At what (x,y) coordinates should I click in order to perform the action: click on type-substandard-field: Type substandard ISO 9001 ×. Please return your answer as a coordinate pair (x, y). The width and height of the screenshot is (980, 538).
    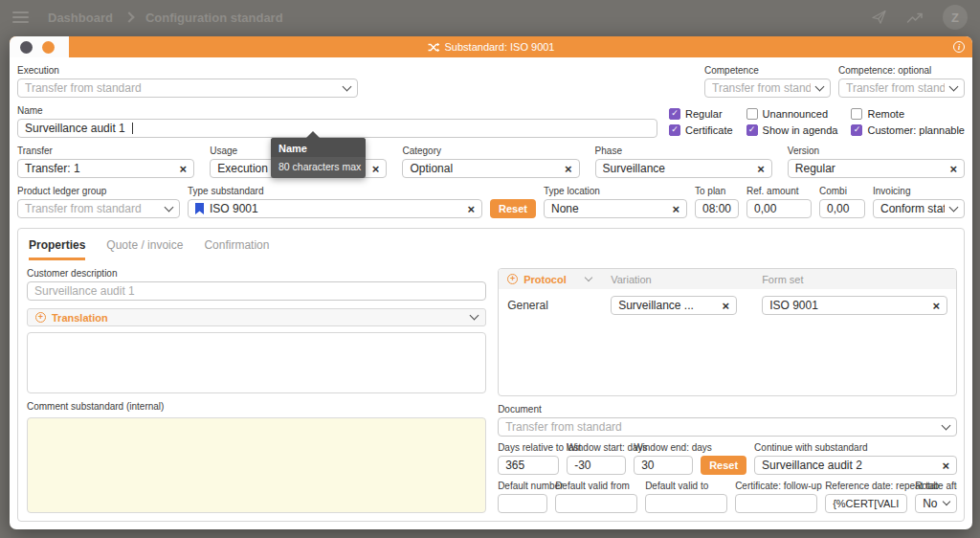
    Looking at the image, I should click on (335, 202).